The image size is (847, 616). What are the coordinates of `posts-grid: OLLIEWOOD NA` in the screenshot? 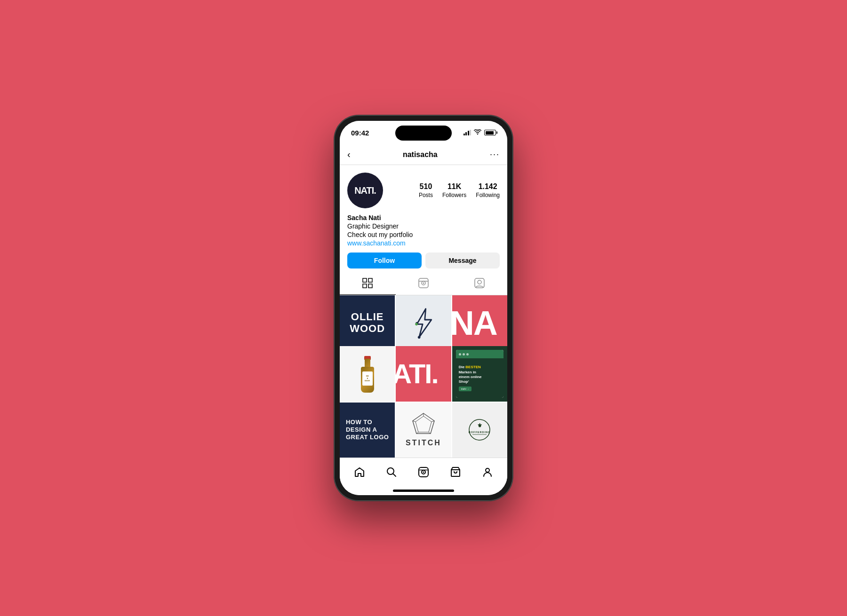 It's located at (424, 376).